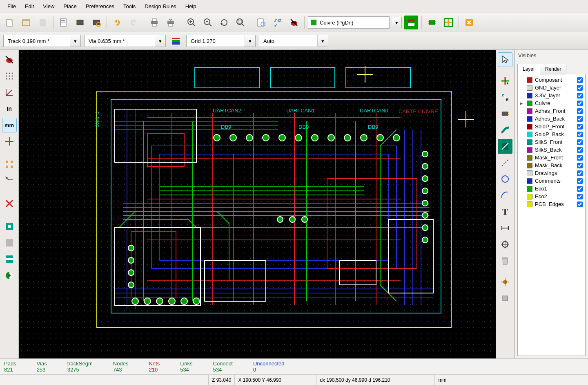 This screenshot has width=588, height=385. Describe the element at coordinates (551, 196) in the screenshot. I see `layer-row-eco2: Eco2` at that location.